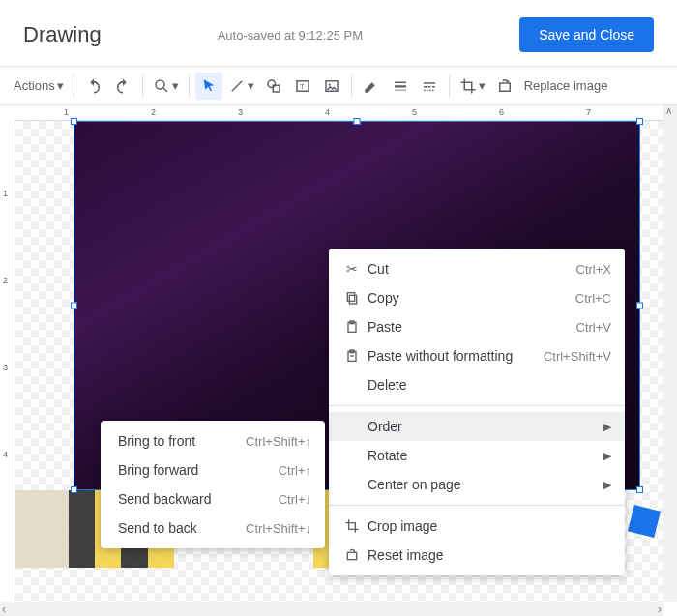 This screenshot has width=677, height=616. What do you see at coordinates (429, 86) in the screenshot?
I see `border-dash-button` at bounding box center [429, 86].